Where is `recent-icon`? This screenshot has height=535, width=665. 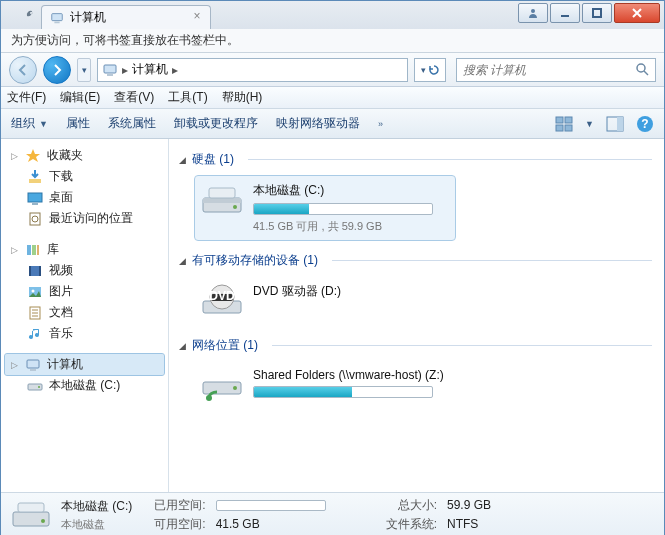 recent-icon is located at coordinates (35, 219).